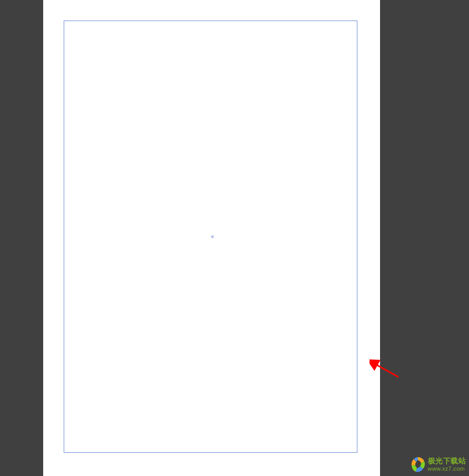  Describe the element at coordinates (418, 464) in the screenshot. I see `watermark-logo-icon` at that location.